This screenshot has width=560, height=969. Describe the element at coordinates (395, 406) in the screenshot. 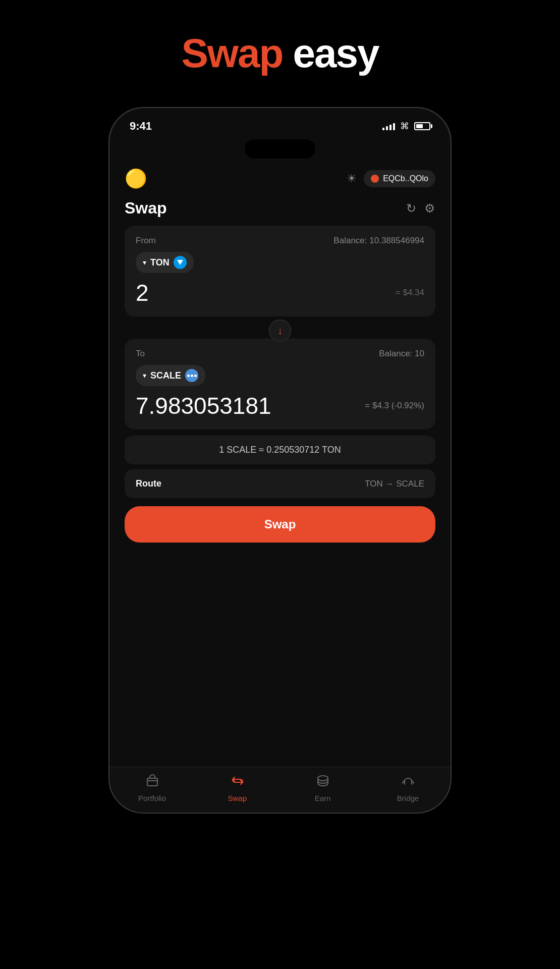

I see `to-usd-value: = $4.3 (-0.92%)` at that location.